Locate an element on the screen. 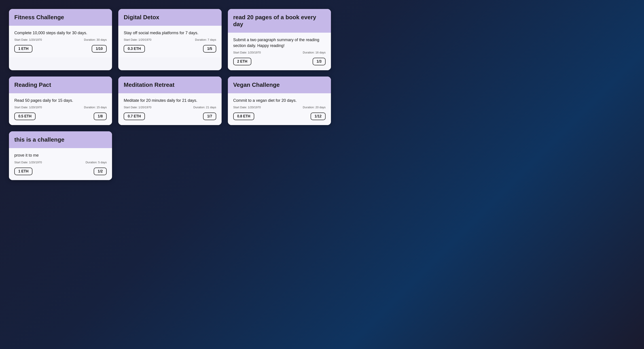  card-meta: Start Date: 1/20/1970 Duration: 15 days is located at coordinates (60, 107).